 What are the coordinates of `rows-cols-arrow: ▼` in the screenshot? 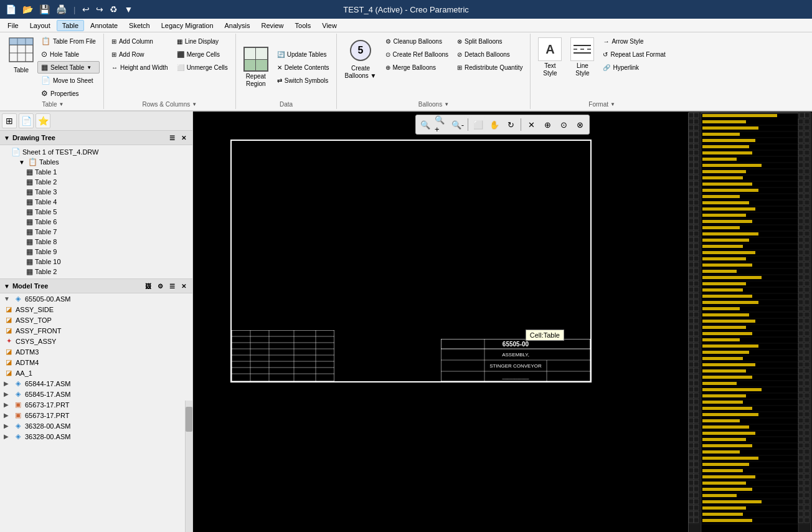 It's located at (194, 105).